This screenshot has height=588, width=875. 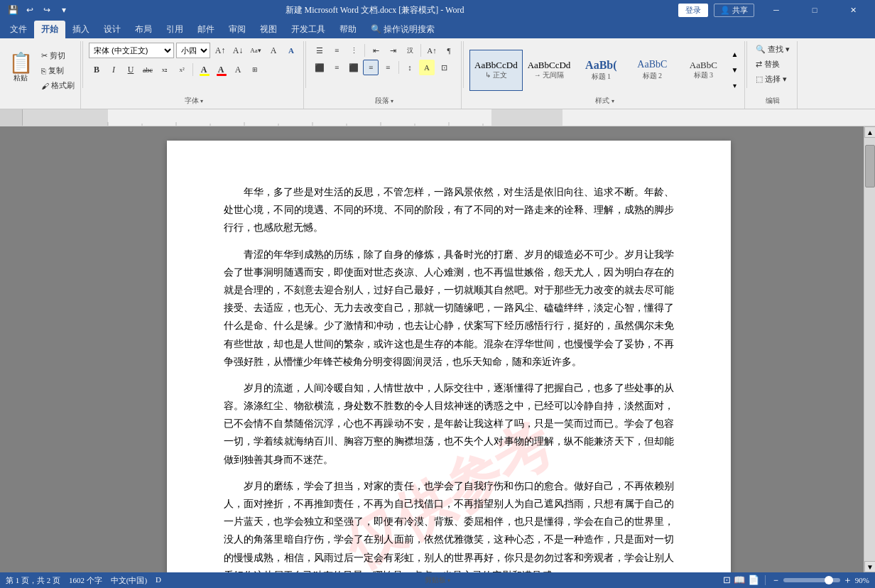 What do you see at coordinates (268, 30) in the screenshot?
I see `tab-view: 视图` at bounding box center [268, 30].